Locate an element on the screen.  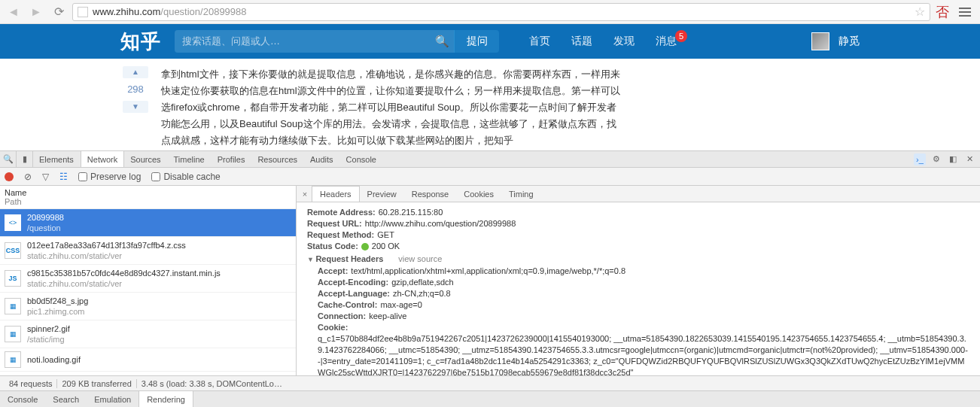
drawer-tab-search: Search is located at coordinates (66, 399).